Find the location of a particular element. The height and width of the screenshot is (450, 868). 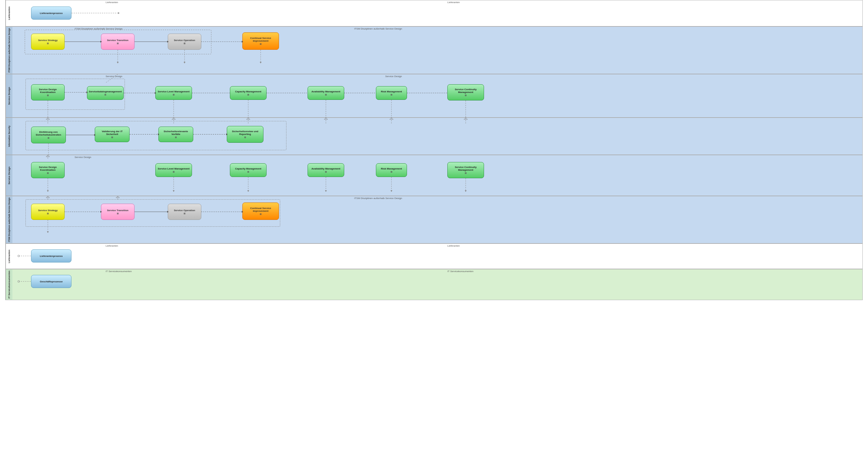

lane-content-sd-bottom: Service Design Service Design Koordinati… is located at coordinates (437, 175).